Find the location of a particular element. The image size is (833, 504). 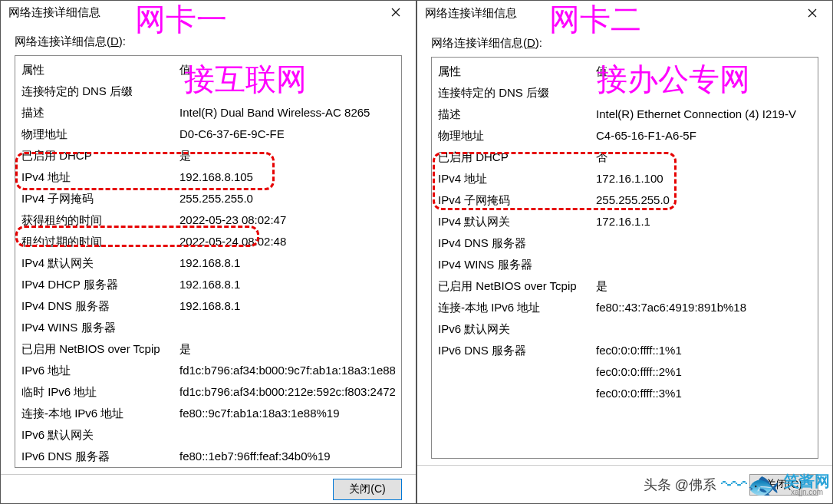

value-cell: fd1c:b796:af34:b000:9c7f:ab1a:18a3:1e88 is located at coordinates (287, 371).